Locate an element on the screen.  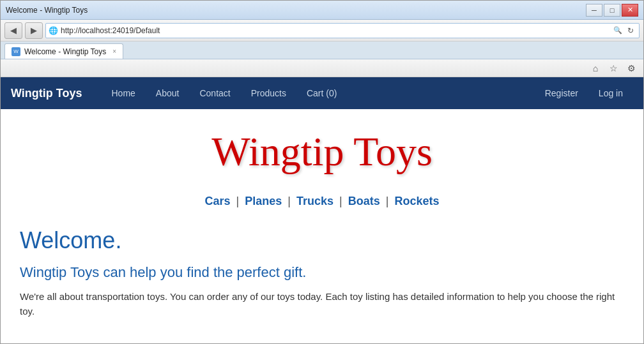
title-bar-left: Welcome - Wingtip Toys is located at coordinates (47, 10).